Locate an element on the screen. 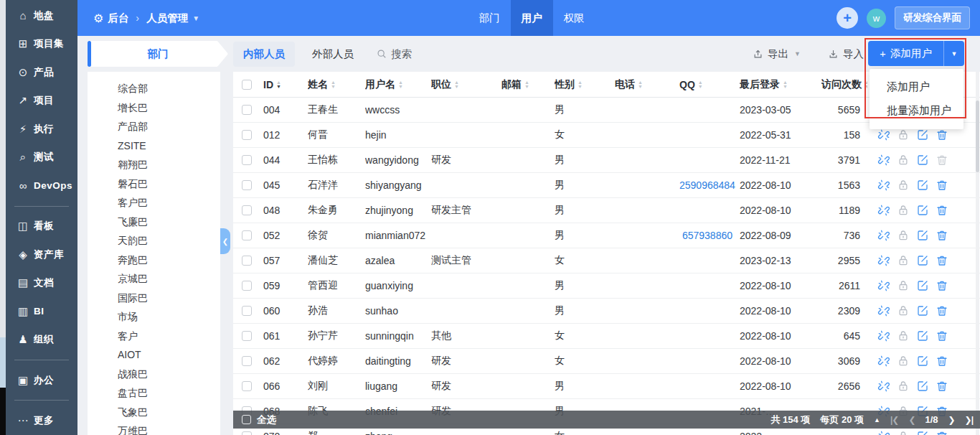  create-button: + is located at coordinates (847, 18).